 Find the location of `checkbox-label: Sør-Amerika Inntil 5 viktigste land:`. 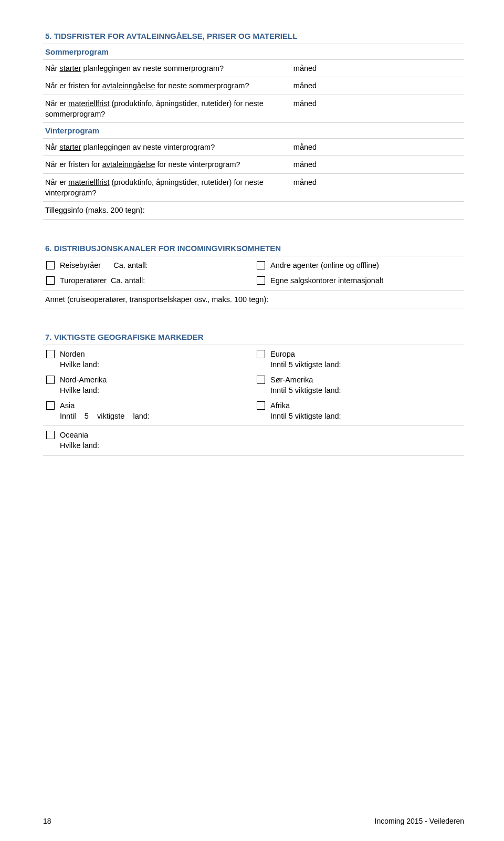

checkbox-label: Sør-Amerika Inntil 5 viktigste land: is located at coordinates (306, 386).